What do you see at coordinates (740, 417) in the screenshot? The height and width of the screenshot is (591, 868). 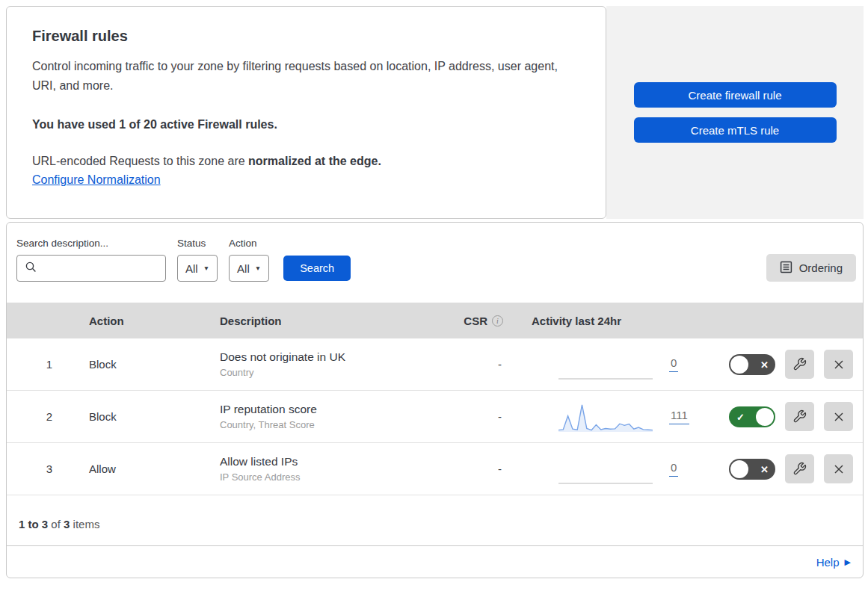 I see `check-icon: ✓` at bounding box center [740, 417].